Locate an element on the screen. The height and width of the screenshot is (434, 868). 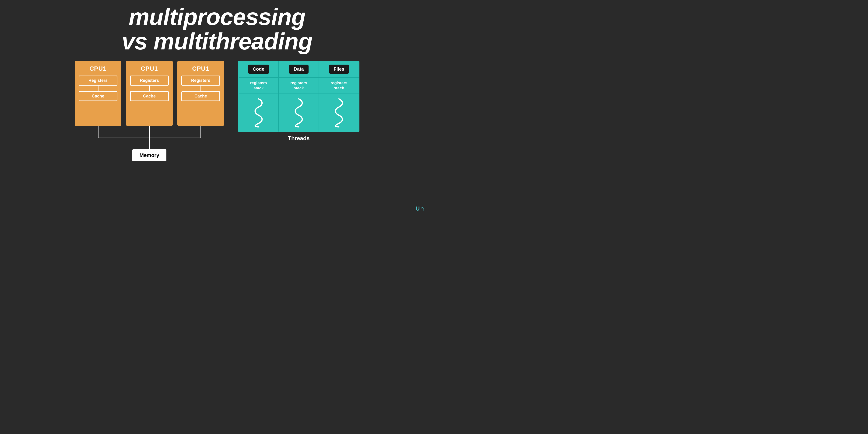
col3-regs-text: registersstack is located at coordinates (339, 86).